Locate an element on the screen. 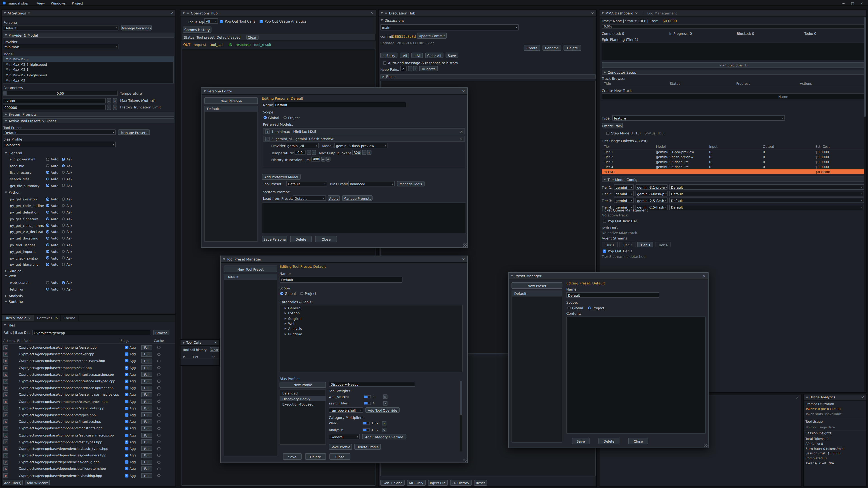 The width and height of the screenshot is (868, 488). pop-out-tier3-checkbox: ✓ is located at coordinates (604, 251).